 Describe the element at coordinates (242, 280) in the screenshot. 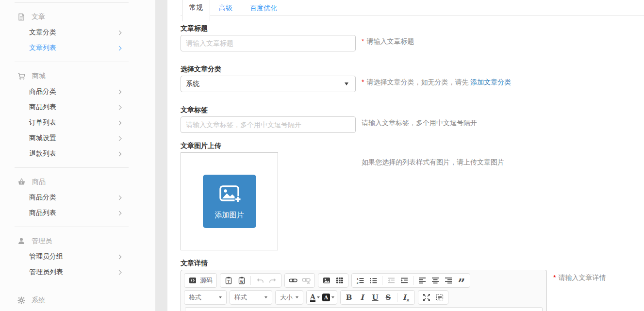

I see `paste-word-icon: W` at that location.